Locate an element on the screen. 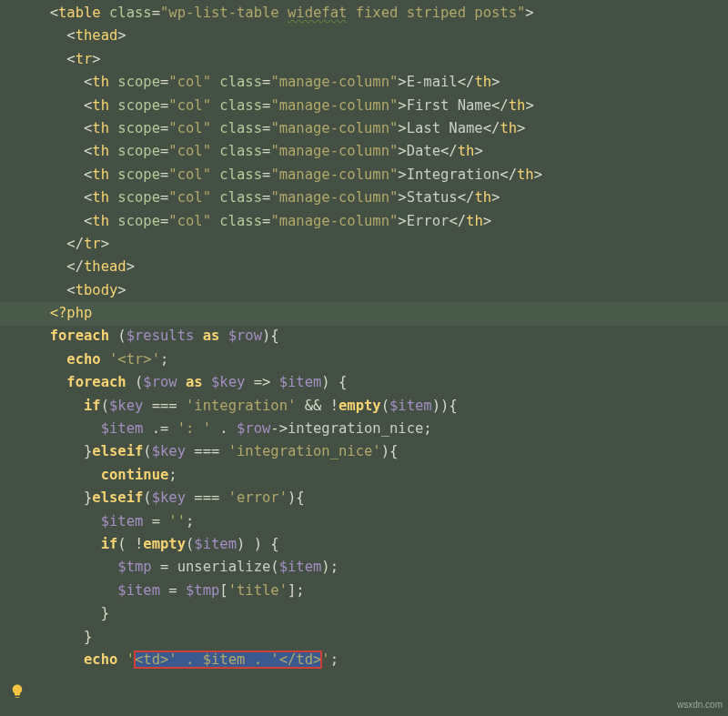  code-line: <th scope="col" class="manage-column">Er… is located at coordinates (288, 222).